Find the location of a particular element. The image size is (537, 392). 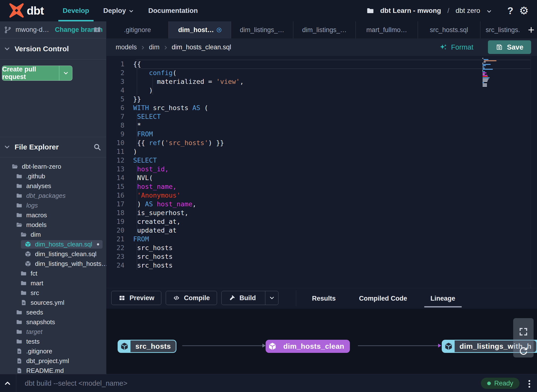

breadcrumb-item: models is located at coordinates (126, 47).